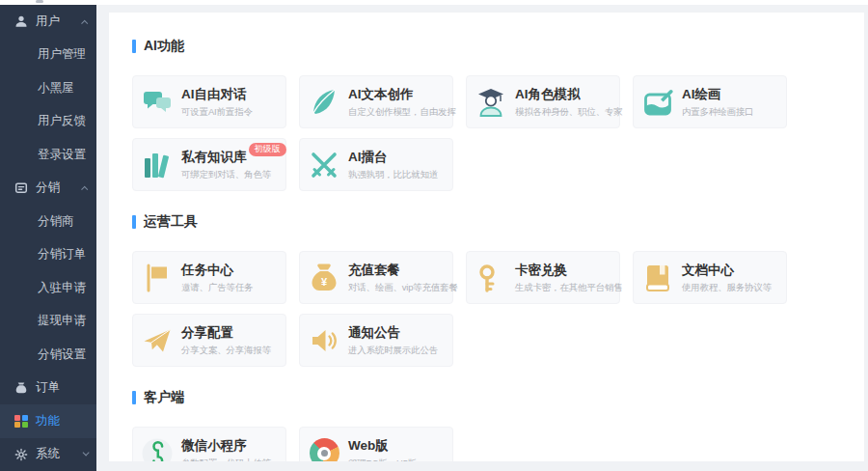 The width and height of the screenshot is (868, 471). I want to click on paint-brush-icon, so click(658, 102).